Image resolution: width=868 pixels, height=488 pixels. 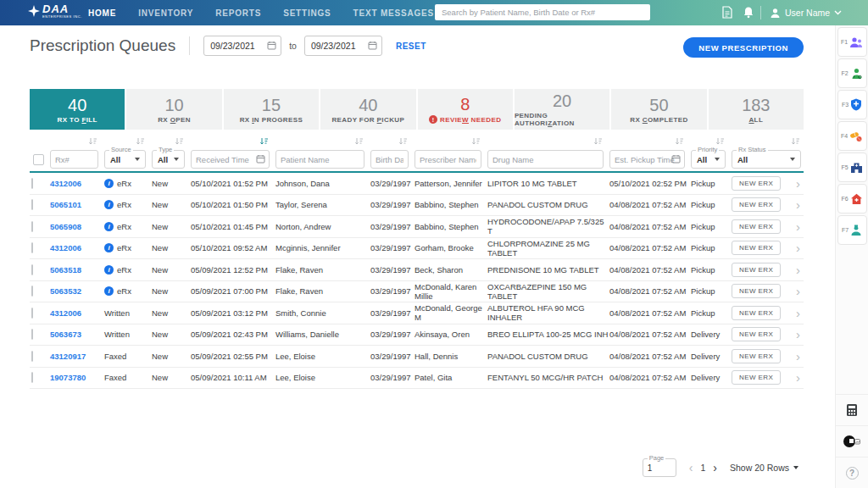 What do you see at coordinates (77, 109) in the screenshot?
I see `queue-tab-rx-to-fill: 40 RX TO FILL` at bounding box center [77, 109].